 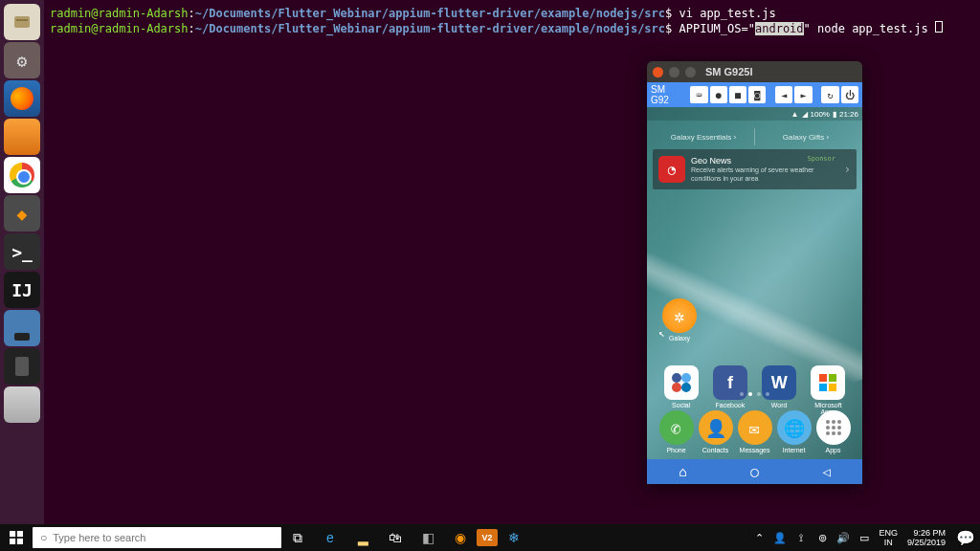 I want to click on wifi-icon: ▲, so click(x=795, y=115).